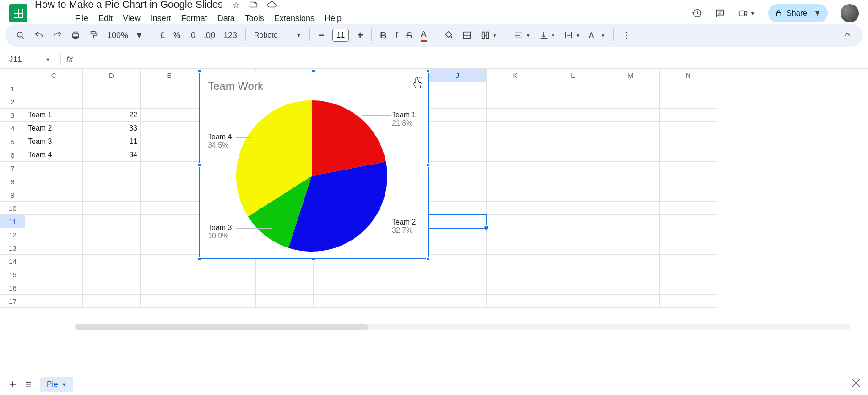  Describe the element at coordinates (689, 89) in the screenshot. I see `cell-N1` at that location.